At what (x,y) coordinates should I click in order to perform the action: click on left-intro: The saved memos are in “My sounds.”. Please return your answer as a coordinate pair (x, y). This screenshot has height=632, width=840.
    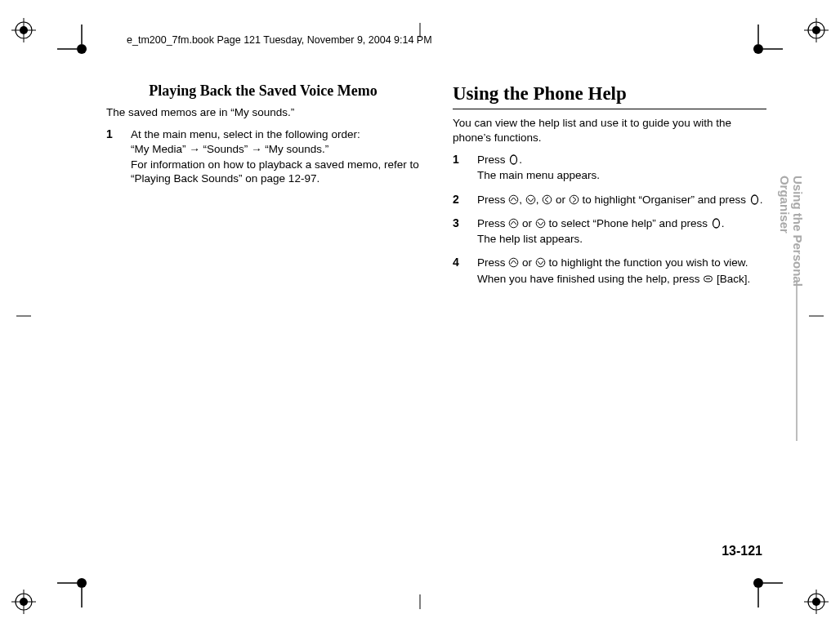
    Looking at the image, I should click on (263, 113).